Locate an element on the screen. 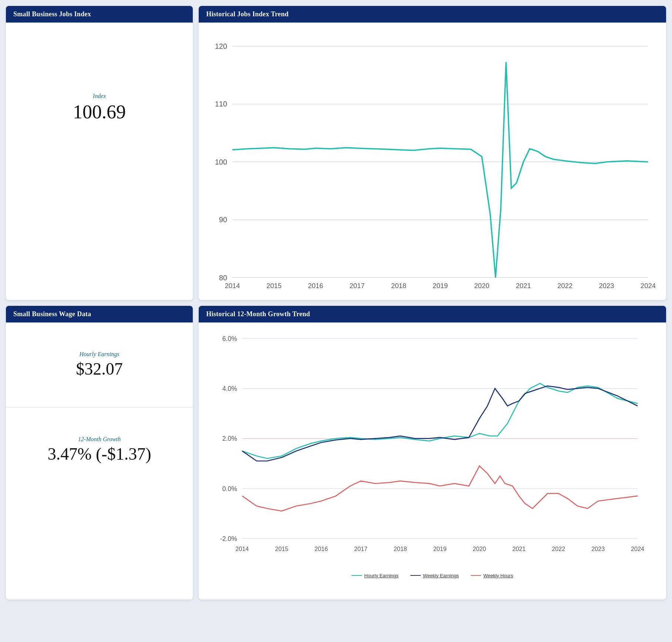  legend-weekly-hours: Weekly Hours is located at coordinates (492, 575).